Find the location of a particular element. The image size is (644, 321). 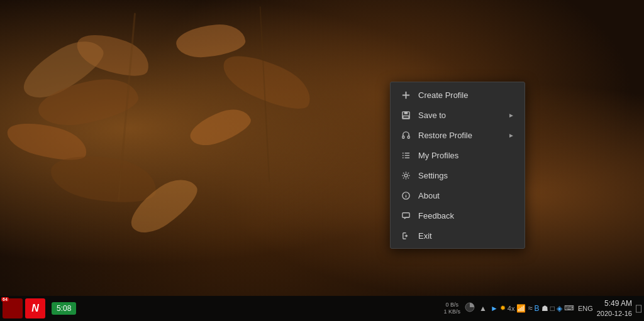

plus-icon is located at coordinates (406, 95).